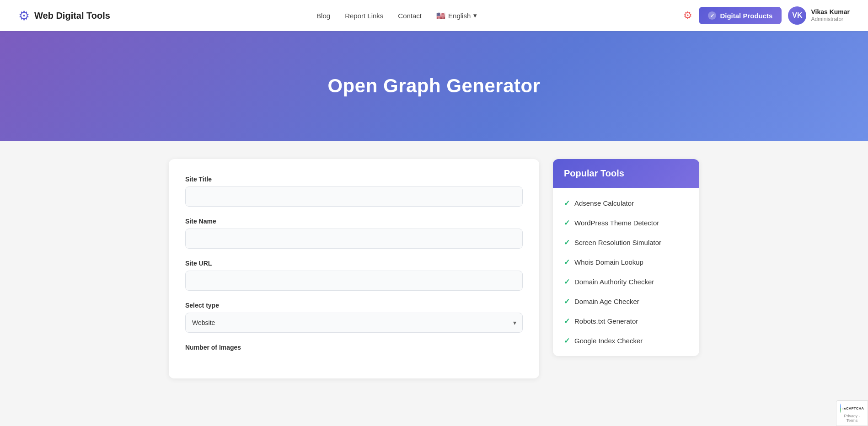 Image resolution: width=868 pixels, height=426 pixels. I want to click on check-circle-icon: ✓, so click(712, 16).